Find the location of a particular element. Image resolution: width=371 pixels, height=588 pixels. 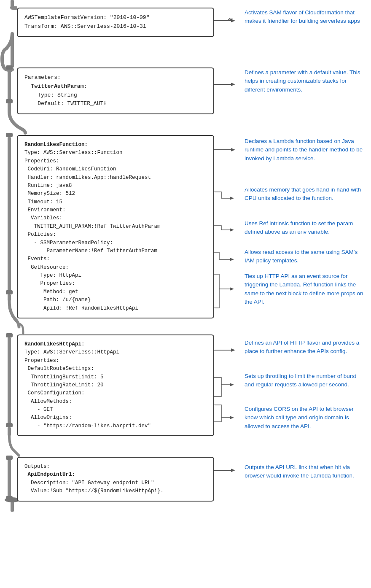

annotation-memory: Allocates memory that goes hand in hand … is located at coordinates (304, 194).